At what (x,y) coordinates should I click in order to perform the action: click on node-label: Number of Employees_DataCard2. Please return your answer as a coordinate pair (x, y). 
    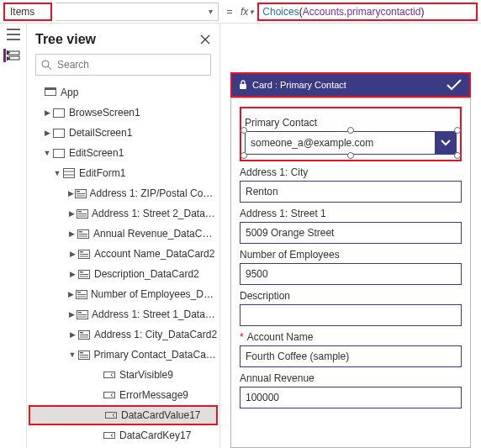
    Looking at the image, I should click on (155, 294).